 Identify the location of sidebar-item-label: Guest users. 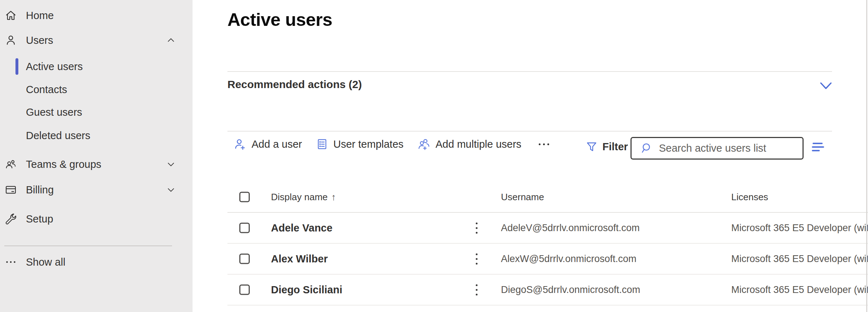
(54, 112).